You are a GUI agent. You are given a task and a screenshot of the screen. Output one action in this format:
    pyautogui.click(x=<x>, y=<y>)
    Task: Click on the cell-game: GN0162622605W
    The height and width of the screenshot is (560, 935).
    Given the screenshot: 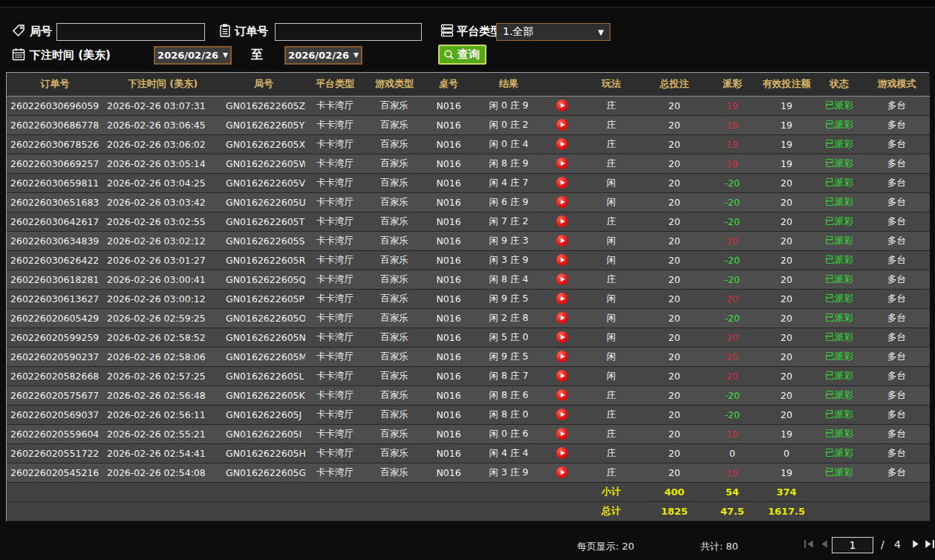 What is the action you would take?
    pyautogui.click(x=264, y=163)
    